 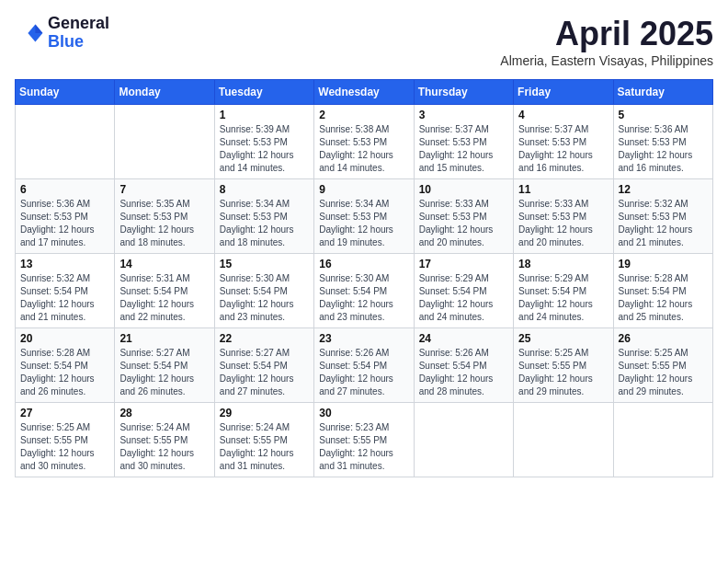 I want to click on calendar-cell: 19Sunrise: 5:28 AMSunset: 5:54 PMDayligh…, so click(x=663, y=291).